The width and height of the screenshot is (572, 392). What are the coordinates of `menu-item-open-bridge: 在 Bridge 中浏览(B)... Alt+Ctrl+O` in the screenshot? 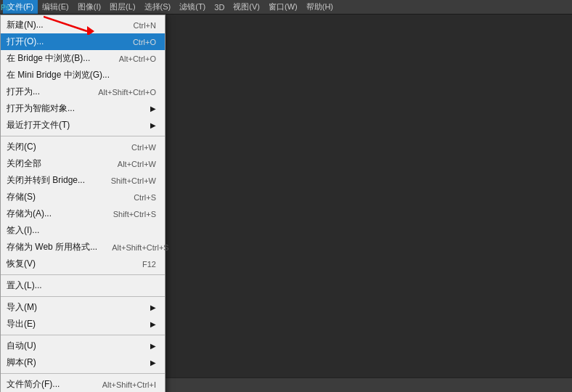 It's located at (83, 58).